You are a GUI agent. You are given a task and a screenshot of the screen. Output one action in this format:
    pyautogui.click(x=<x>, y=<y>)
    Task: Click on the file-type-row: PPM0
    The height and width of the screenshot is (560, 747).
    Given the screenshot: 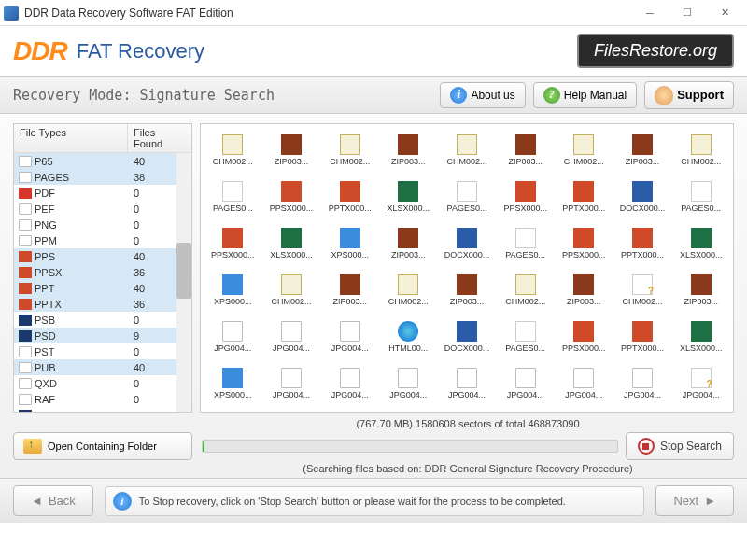 What is the action you would take?
    pyautogui.click(x=103, y=241)
    